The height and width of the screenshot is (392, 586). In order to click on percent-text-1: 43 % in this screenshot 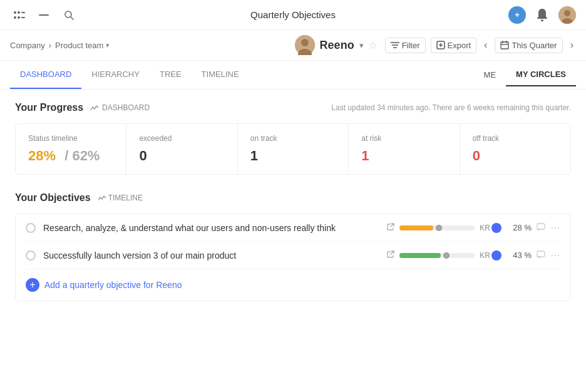, I will do `click(519, 255)`.